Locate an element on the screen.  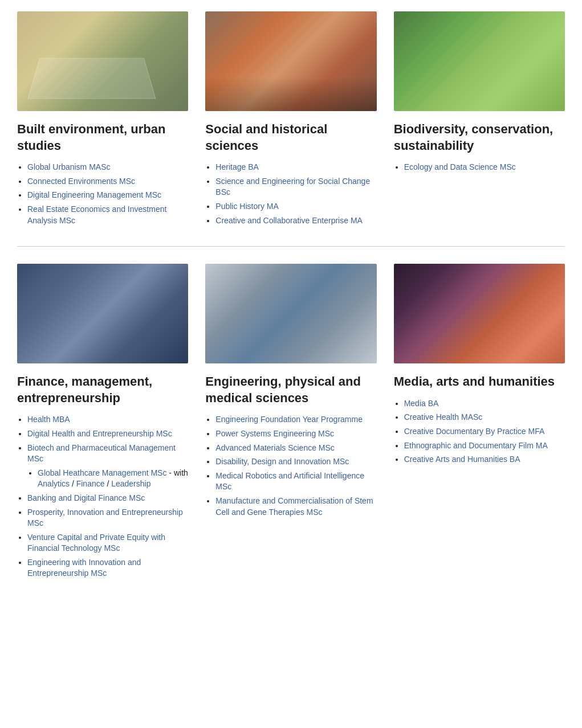
link-prosperity-innovation: Prosperity, Innovation and Entrepreneurs… is located at coordinates (105, 518).